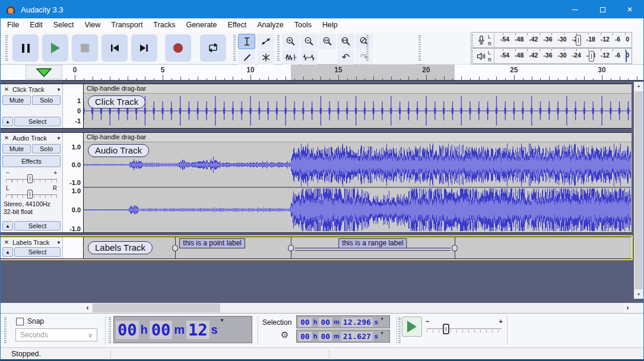 Image resolution: width=644 pixels, height=361 pixels. Describe the element at coordinates (330, 25) in the screenshot. I see `menu-item-help: Help` at that location.